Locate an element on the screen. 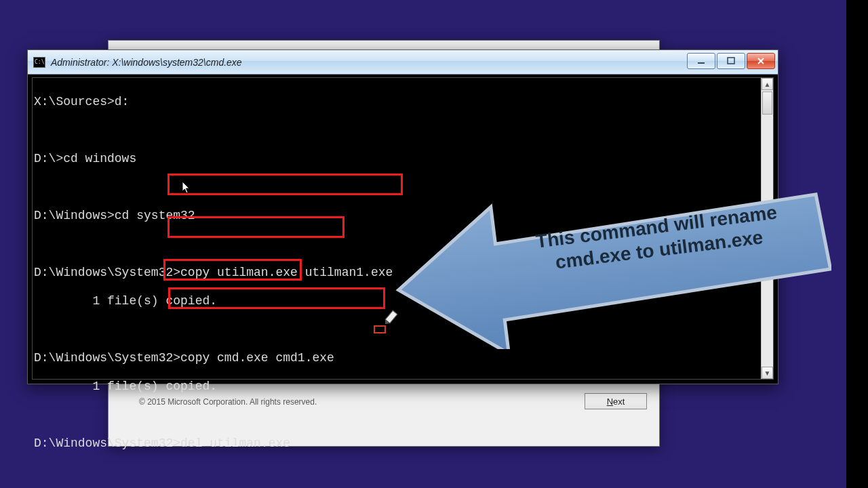 The height and width of the screenshot is (488, 868). term-line: D:\Windows\System32>copy utilman.exe uti… is located at coordinates (397, 272).